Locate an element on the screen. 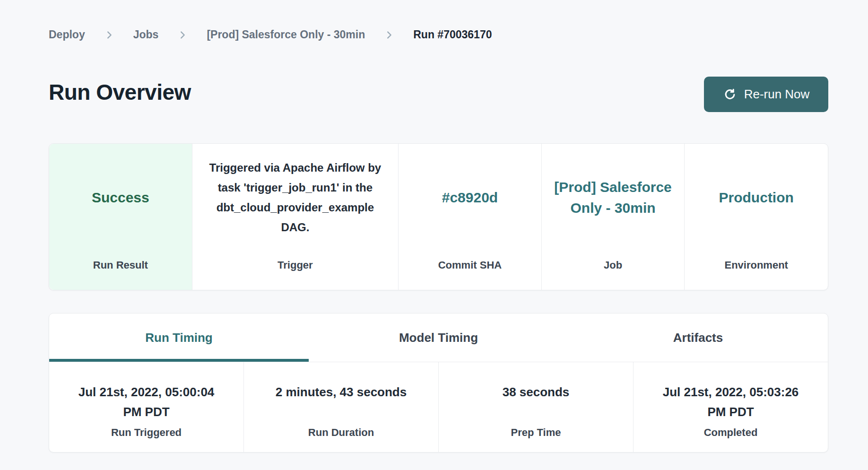  tab-run-timing: Run Timing is located at coordinates (179, 338).